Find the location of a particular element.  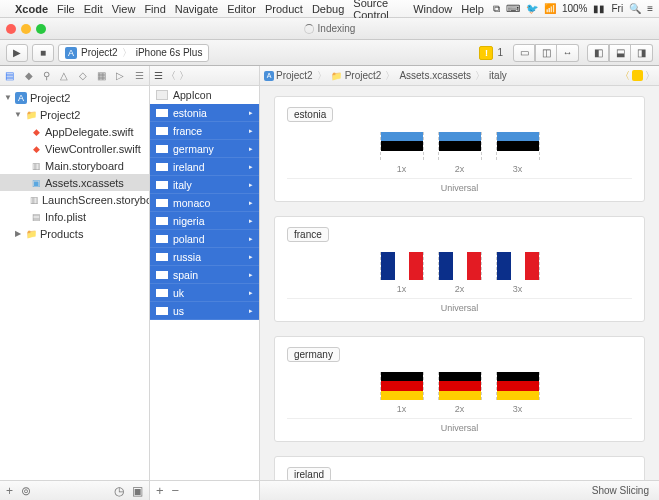

toggle-inspector-button: ◨ is located at coordinates (642, 53).